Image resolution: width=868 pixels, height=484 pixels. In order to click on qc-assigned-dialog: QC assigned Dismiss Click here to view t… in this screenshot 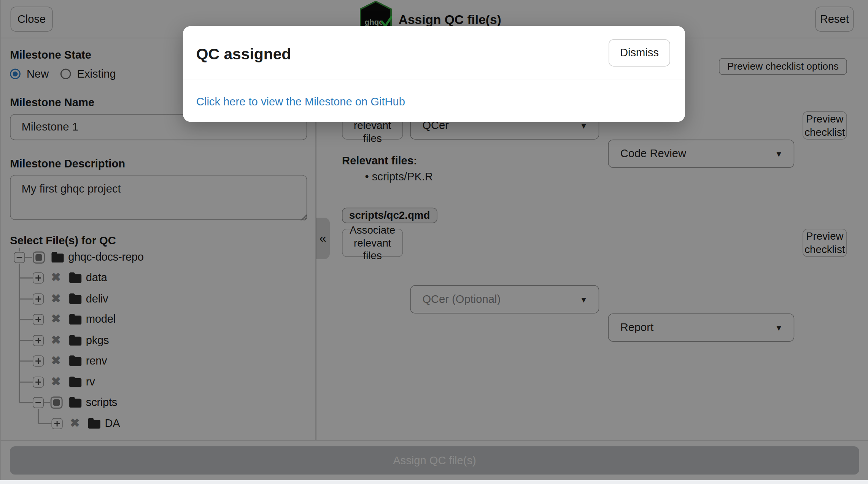, I will do `click(434, 74)`.